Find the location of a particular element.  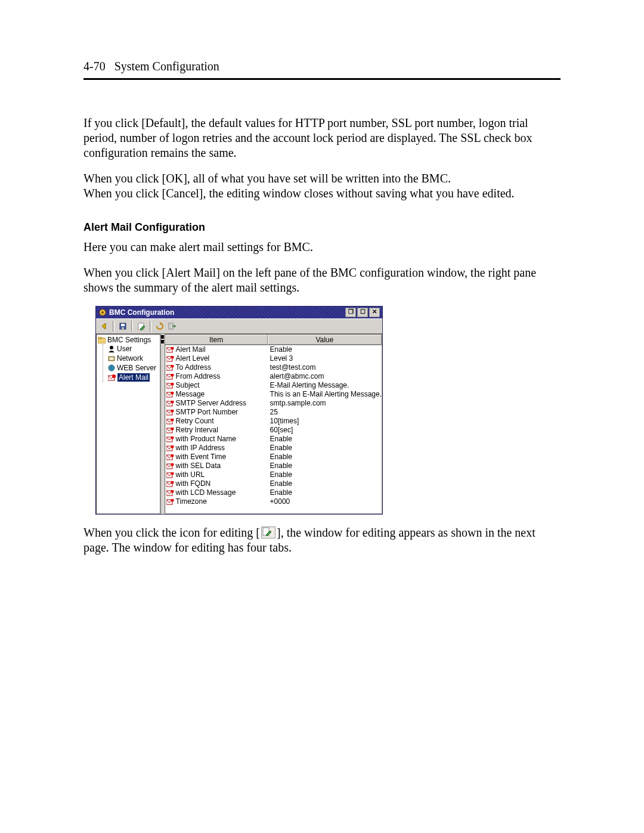

bmc-config-window: BMC Configuration ❐ ☐ ✕ BMC Settings is located at coordinates (239, 410).